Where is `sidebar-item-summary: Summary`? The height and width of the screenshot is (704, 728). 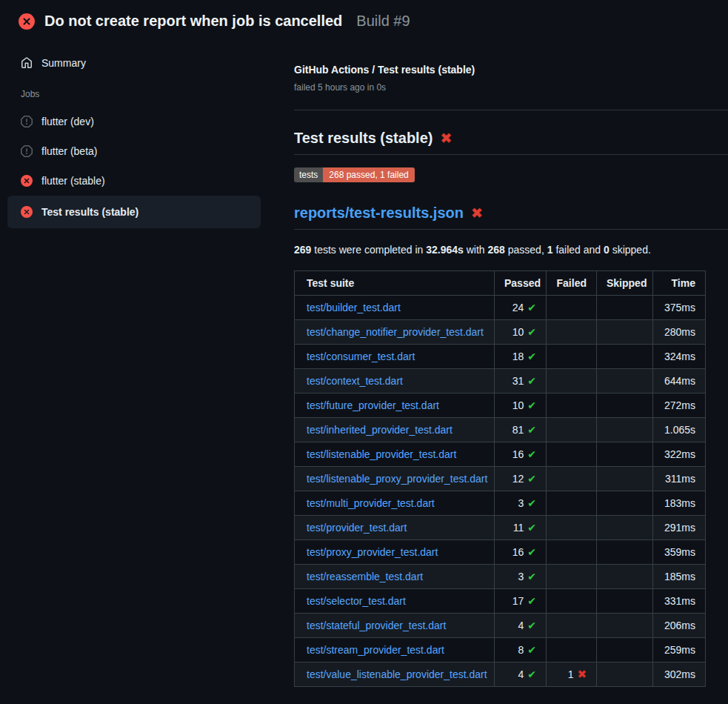 sidebar-item-summary: Summary is located at coordinates (134, 63).